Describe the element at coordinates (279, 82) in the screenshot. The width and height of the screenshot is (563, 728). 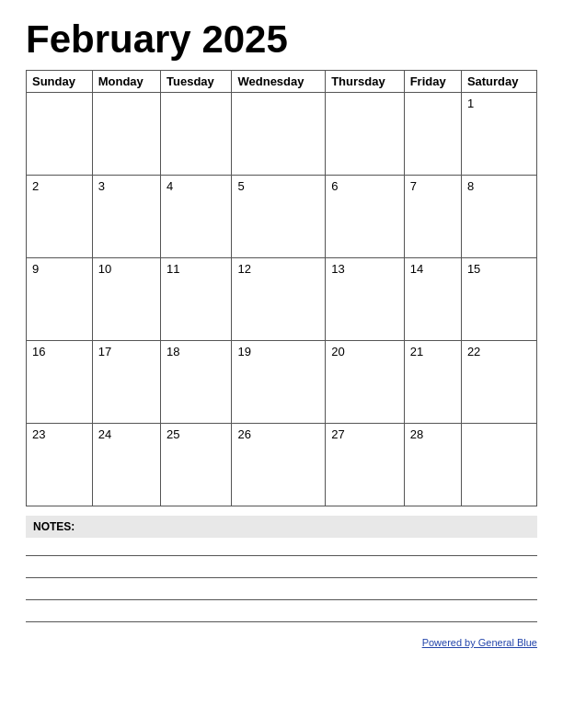
I see `header-wednesday: Wednesday` at that location.